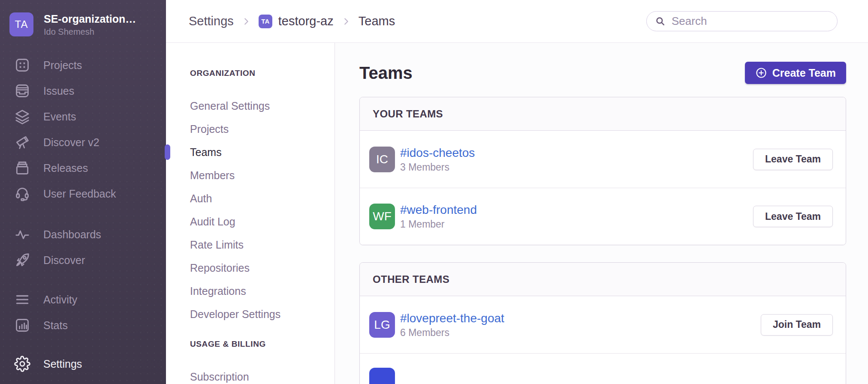 This screenshot has width=868, height=384. What do you see at coordinates (22, 65) in the screenshot?
I see `projects-icon` at bounding box center [22, 65].